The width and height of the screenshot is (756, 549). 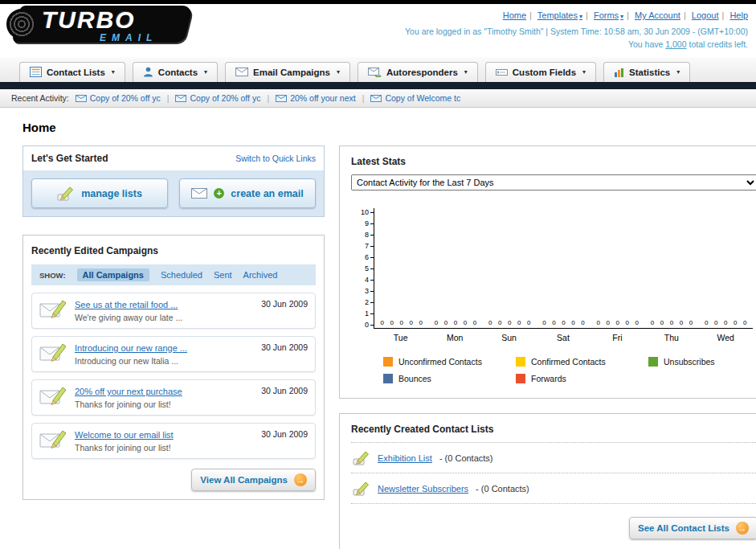 I want to click on chevron-down-icon: ▾, so click(x=584, y=72).